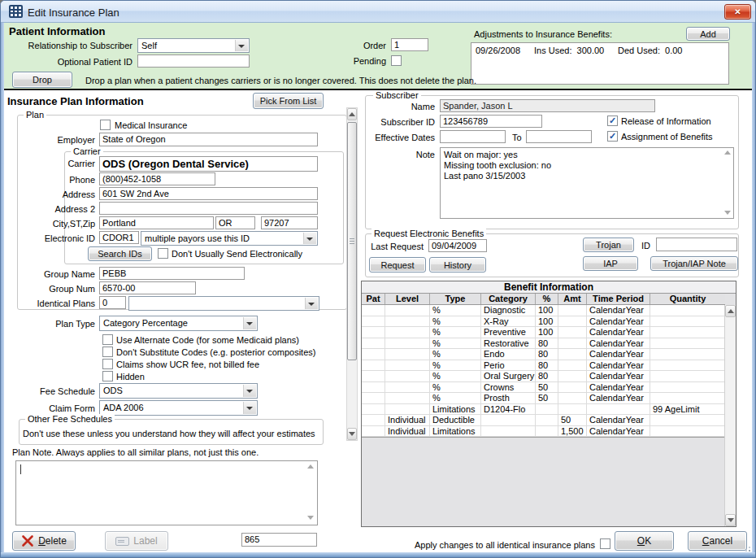  Describe the element at coordinates (600, 63) in the screenshot. I see `adjustments-list: 09/26/2008 Ins Used: 300.00 Ded Used` at that location.